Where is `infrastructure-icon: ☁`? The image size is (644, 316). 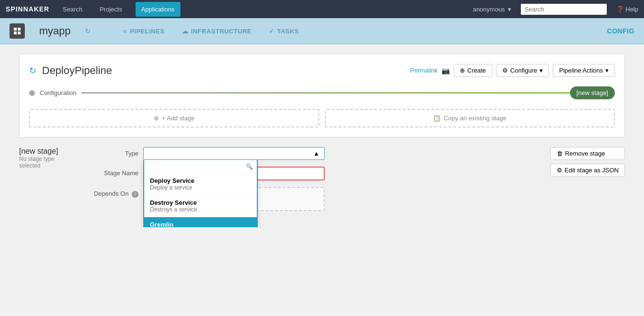
infrastructure-icon: ☁ is located at coordinates (185, 32).